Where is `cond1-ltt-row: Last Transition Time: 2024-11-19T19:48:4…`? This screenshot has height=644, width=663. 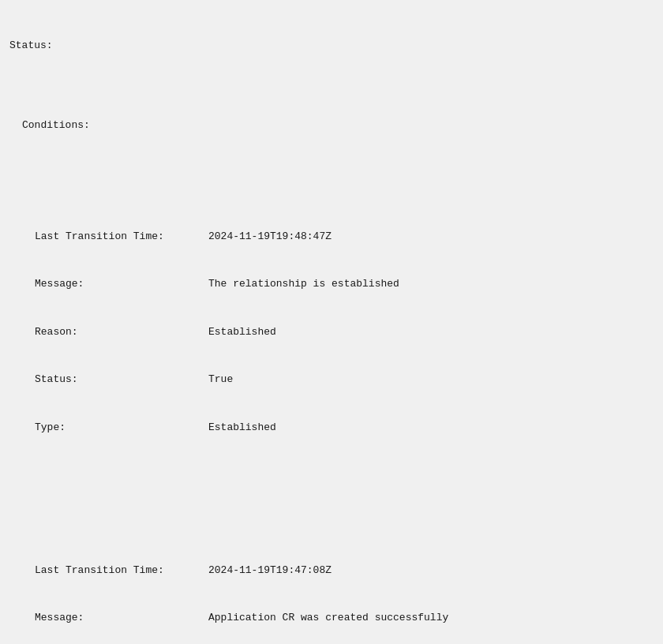 cond1-ltt-row: Last Transition Time: 2024-11-19T19:48:4… is located at coordinates (344, 237).